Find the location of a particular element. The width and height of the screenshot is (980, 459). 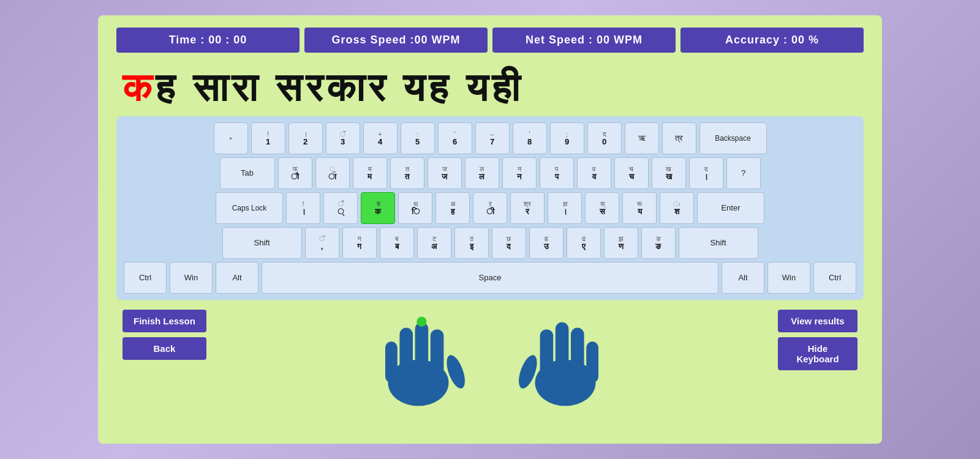

key-0-4: +4 is located at coordinates (380, 138).